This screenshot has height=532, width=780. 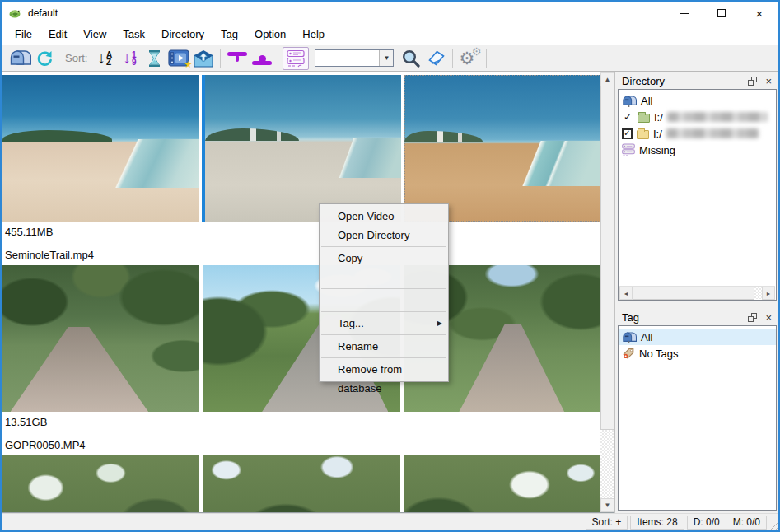 What do you see at coordinates (628, 133) in the screenshot?
I see `checkbox-checked-icon: ✓` at bounding box center [628, 133].